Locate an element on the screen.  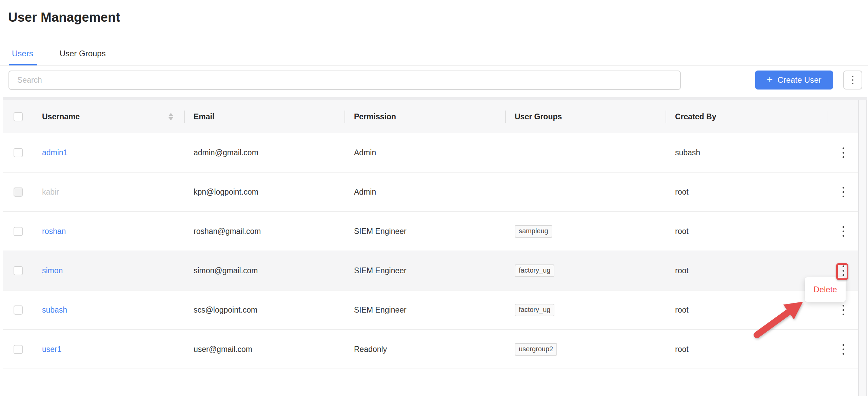
user-groups-cell: sampleug is located at coordinates (586, 231).